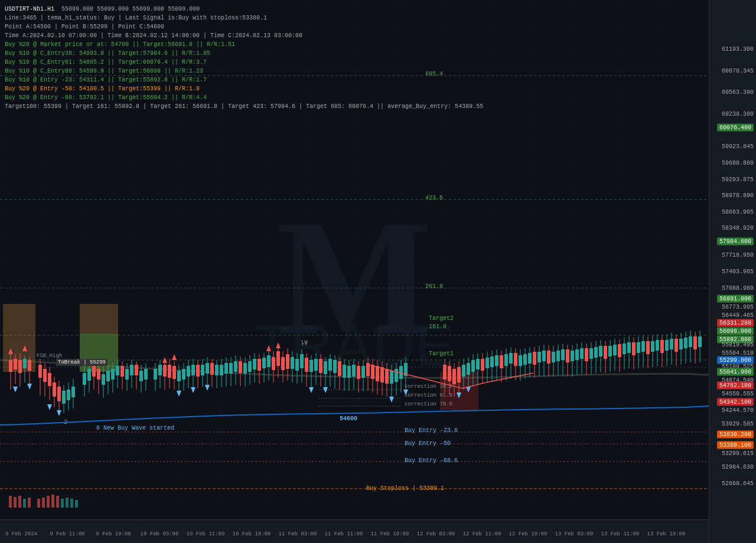 The width and height of the screenshot is (756, 543). I want to click on price-60238: 60238.380, so click(738, 115).